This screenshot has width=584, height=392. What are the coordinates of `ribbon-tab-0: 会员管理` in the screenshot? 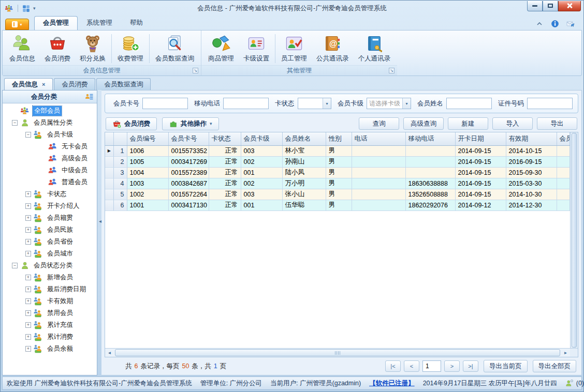 It's located at (56, 23).